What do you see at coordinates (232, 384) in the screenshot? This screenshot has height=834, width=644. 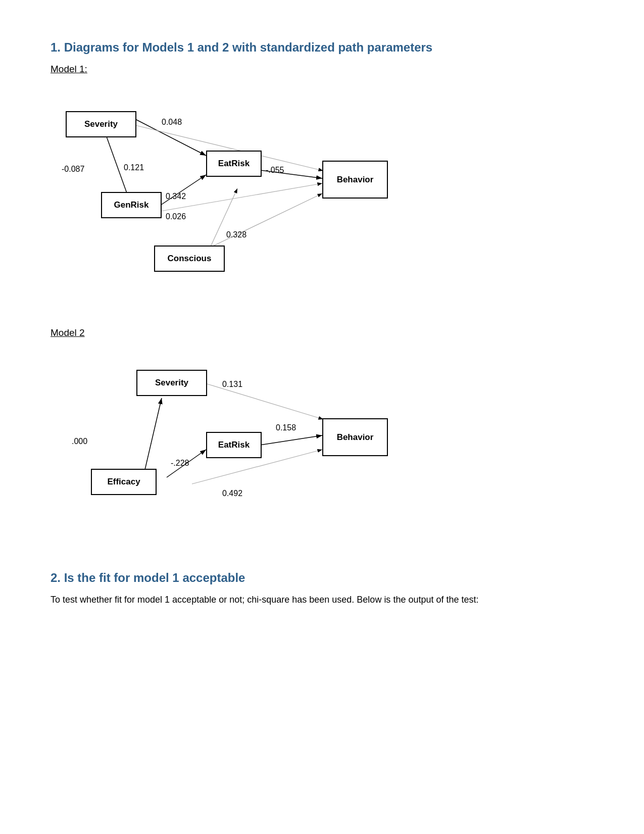 I see `label2-131: 0.131` at bounding box center [232, 384].